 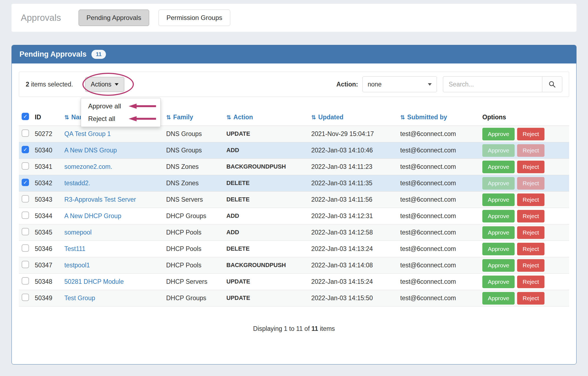 What do you see at coordinates (77, 183) in the screenshot?
I see `row-name-link: testadd2.` at bounding box center [77, 183].